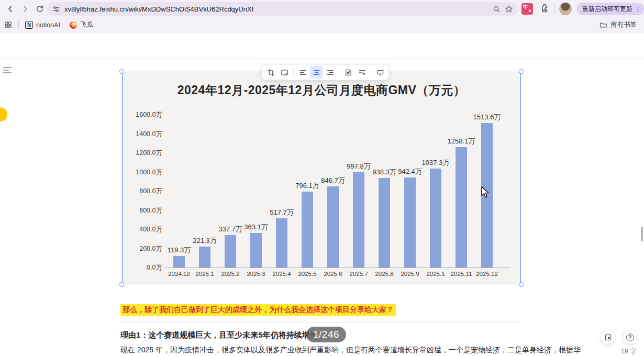 The height and width of the screenshot is (356, 644). Describe the element at coordinates (283, 9) in the screenshot. I see `url-bar: xv8lyll5haz.feishu.cn/wiki/MxDDwSChOiS4B…` at that location.